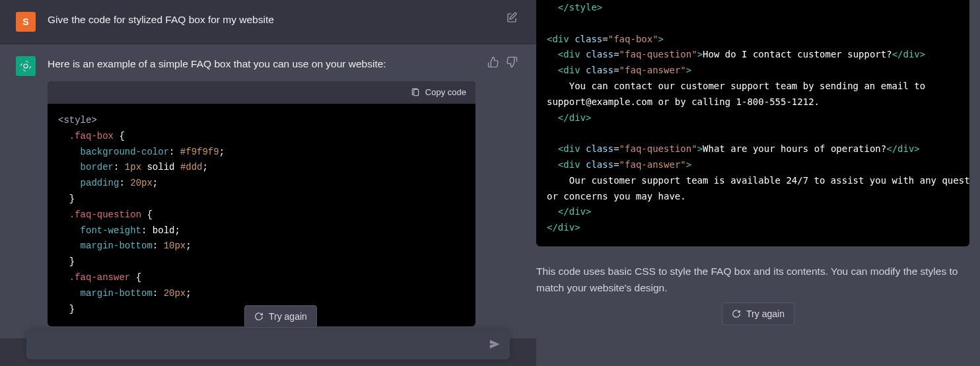 This screenshot has width=980, height=366. I want to click on chat-input-bar, so click(268, 344).